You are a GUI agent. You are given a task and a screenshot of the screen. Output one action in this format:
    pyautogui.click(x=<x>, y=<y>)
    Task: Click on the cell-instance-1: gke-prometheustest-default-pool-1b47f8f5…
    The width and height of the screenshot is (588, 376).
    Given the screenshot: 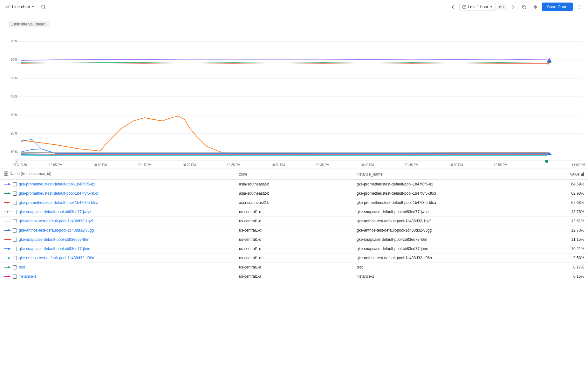 What is the action you would take?
    pyautogui.click(x=441, y=193)
    